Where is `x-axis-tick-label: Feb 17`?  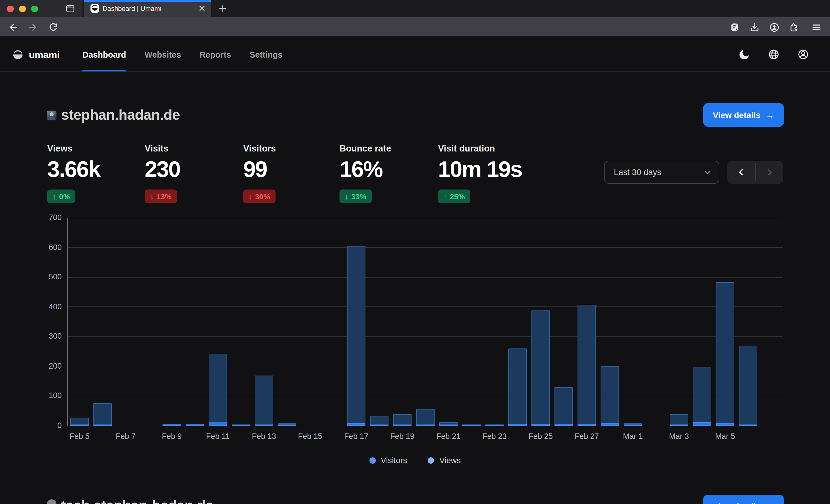 x-axis-tick-label: Feb 17 is located at coordinates (356, 436).